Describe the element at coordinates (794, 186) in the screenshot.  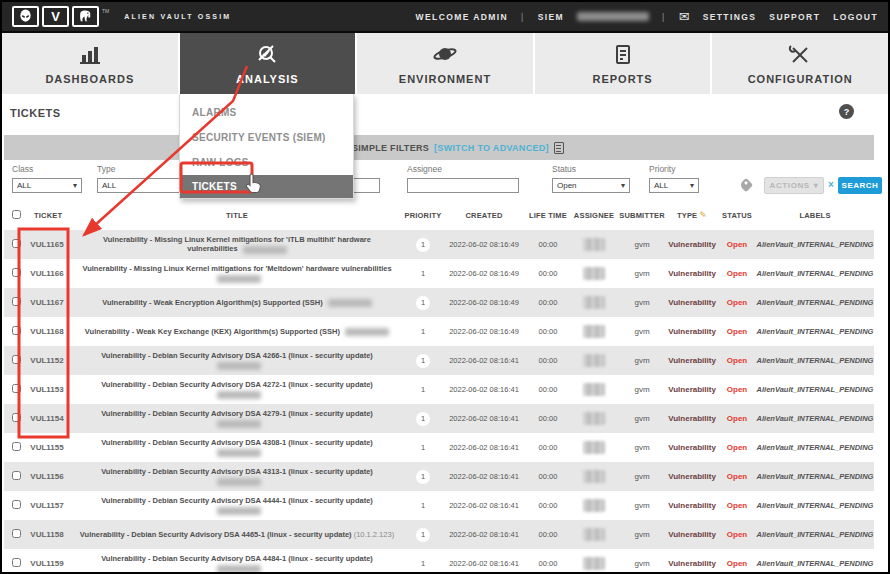
I see `actions-button: ACTIONS ▾` at that location.